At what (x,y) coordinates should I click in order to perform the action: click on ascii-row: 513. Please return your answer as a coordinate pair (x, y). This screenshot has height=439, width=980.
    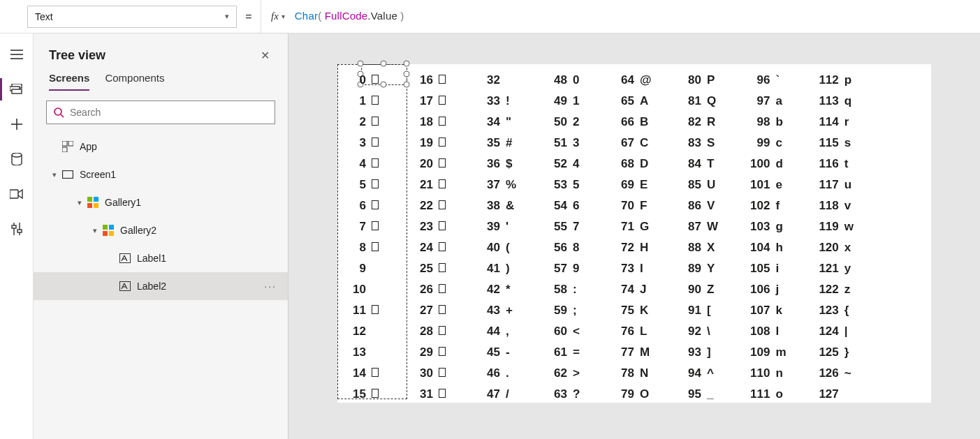
    Looking at the image, I should click on (569, 143).